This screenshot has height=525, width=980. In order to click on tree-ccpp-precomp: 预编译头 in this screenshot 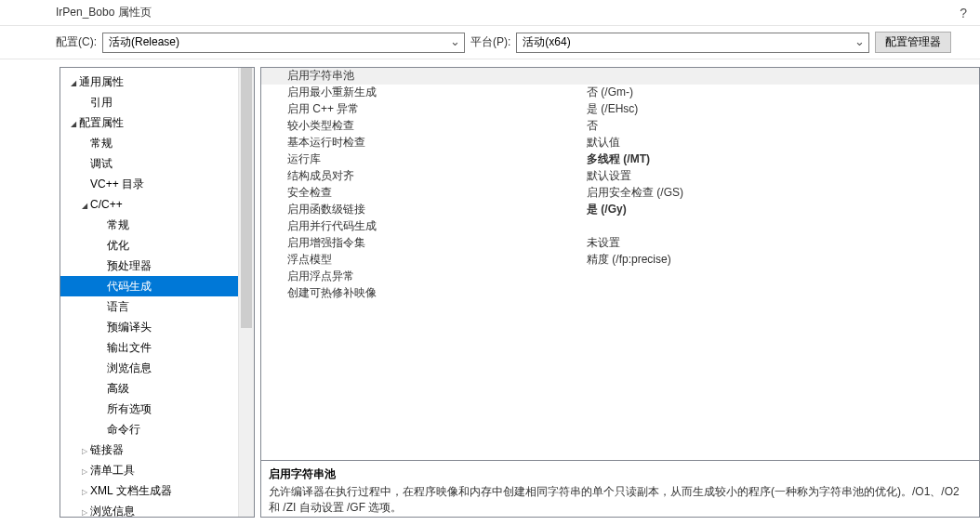, I will do `click(157, 327)`.